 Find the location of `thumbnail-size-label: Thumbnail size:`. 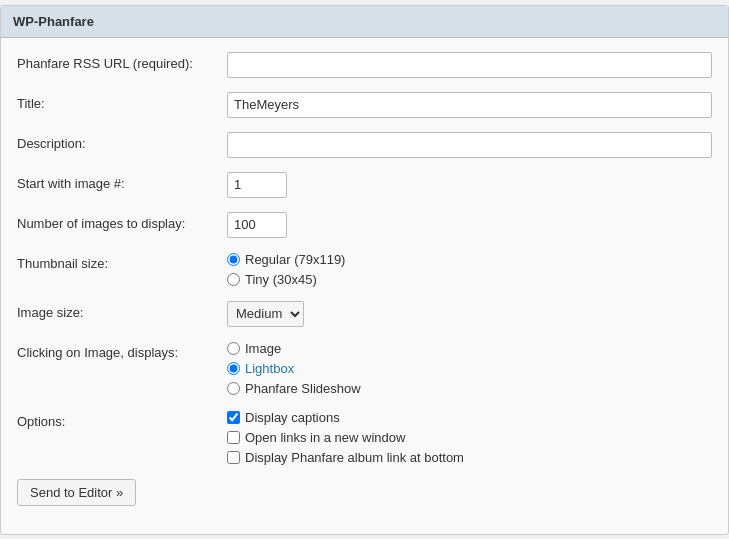

thumbnail-size-label: Thumbnail size: is located at coordinates (122, 262).